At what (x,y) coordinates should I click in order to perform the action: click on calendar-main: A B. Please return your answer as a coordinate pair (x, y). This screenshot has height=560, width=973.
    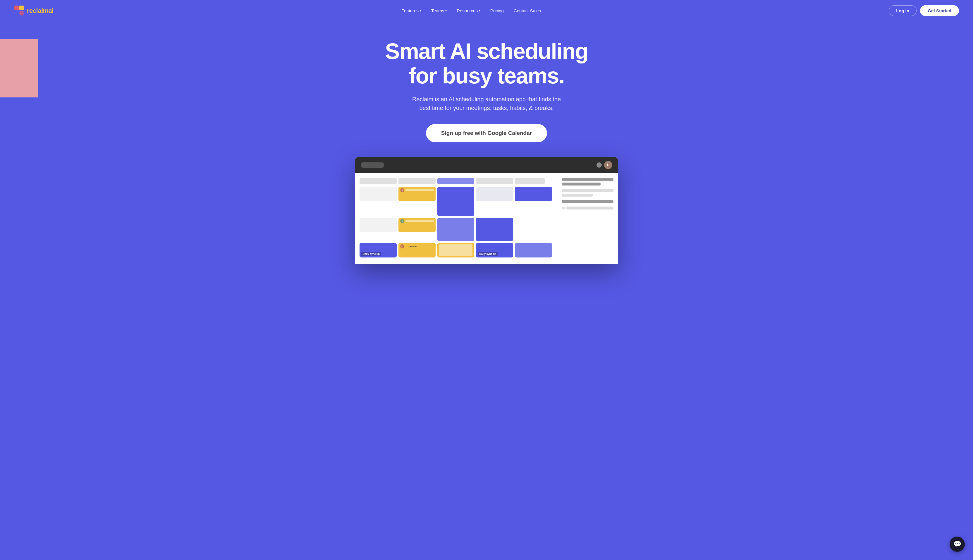
    Looking at the image, I should click on (456, 218).